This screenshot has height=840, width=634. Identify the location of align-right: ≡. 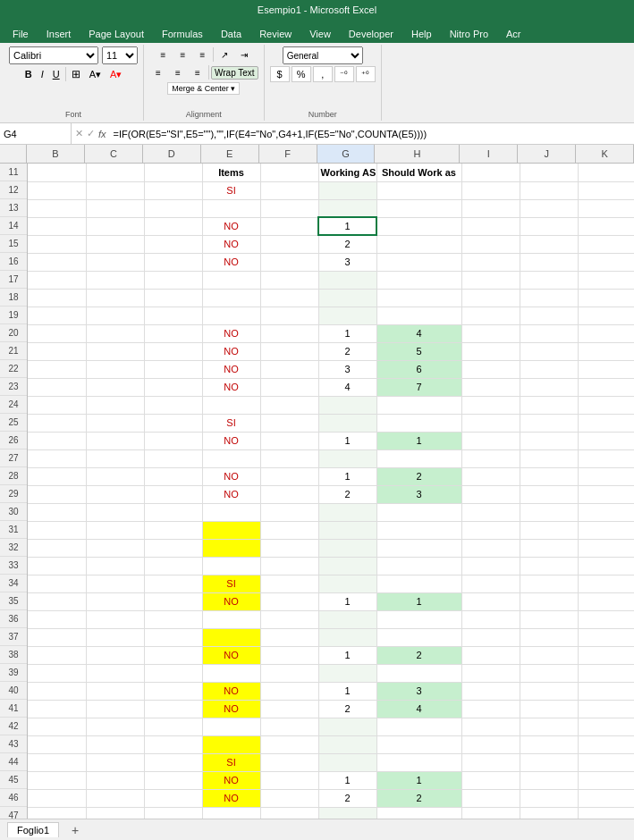
(198, 72).